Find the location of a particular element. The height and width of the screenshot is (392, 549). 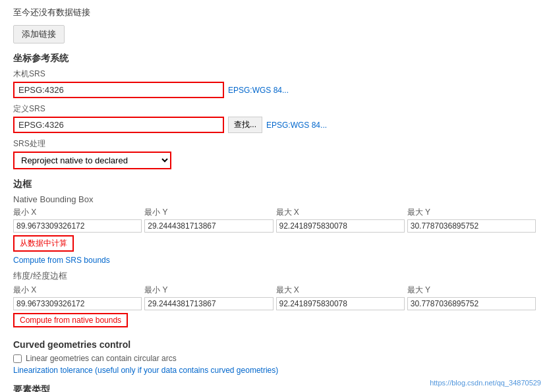

native-min-y-input is located at coordinates (208, 226).